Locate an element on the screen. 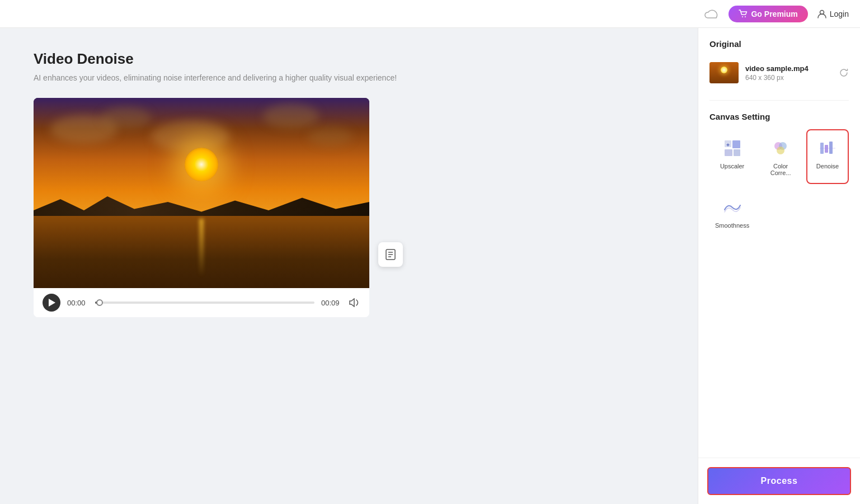  play-button is located at coordinates (51, 303).